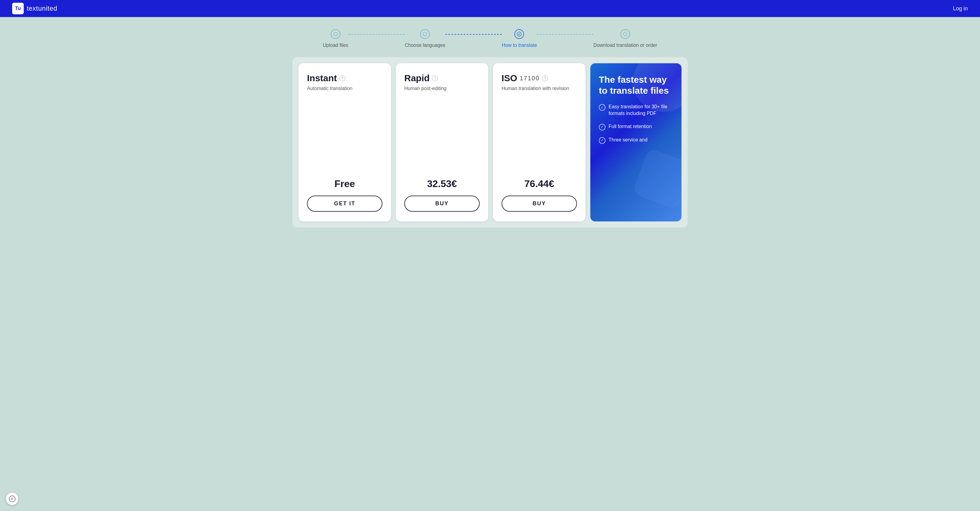 The height and width of the screenshot is (511, 980). I want to click on logo-icon: Tu, so click(18, 8).